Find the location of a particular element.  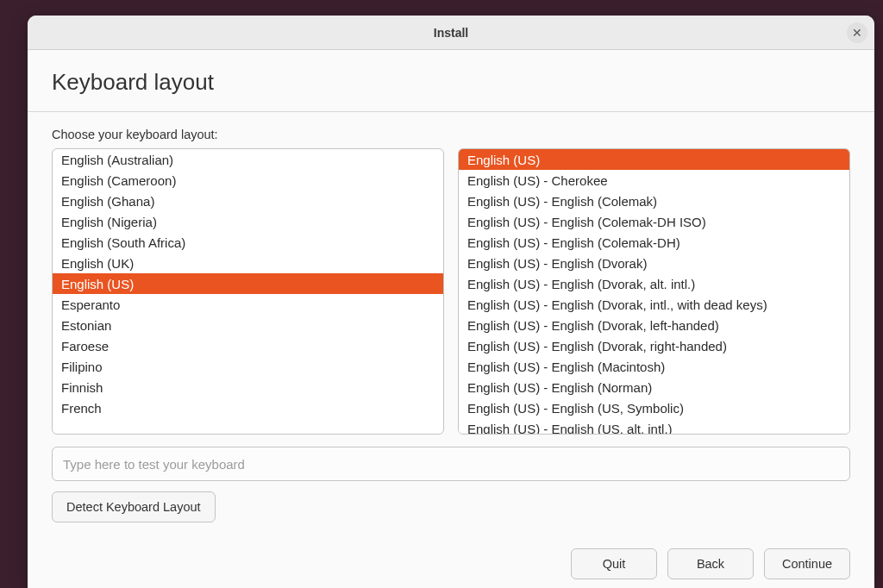

layout-item: English (US) is located at coordinates (248, 284).